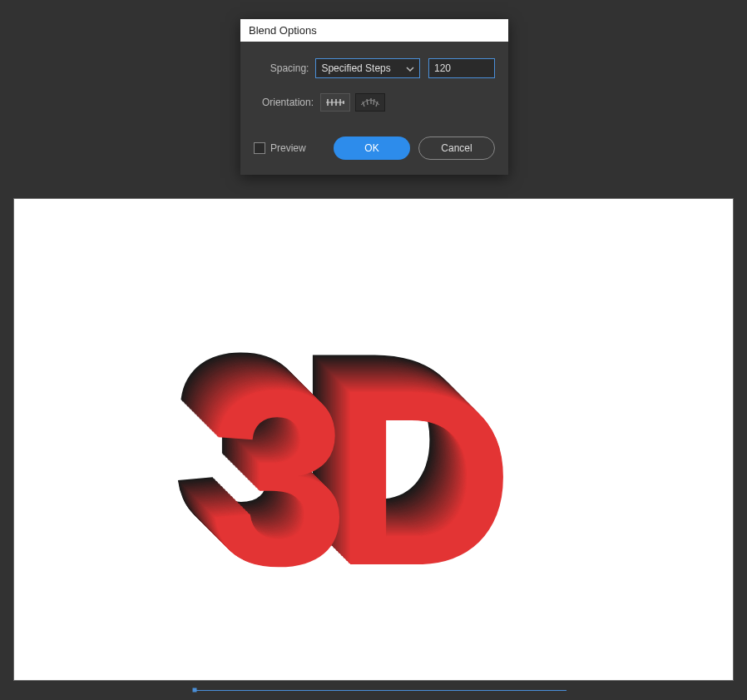  Describe the element at coordinates (281, 68) in the screenshot. I see `spacing-label: Spacing:` at that location.